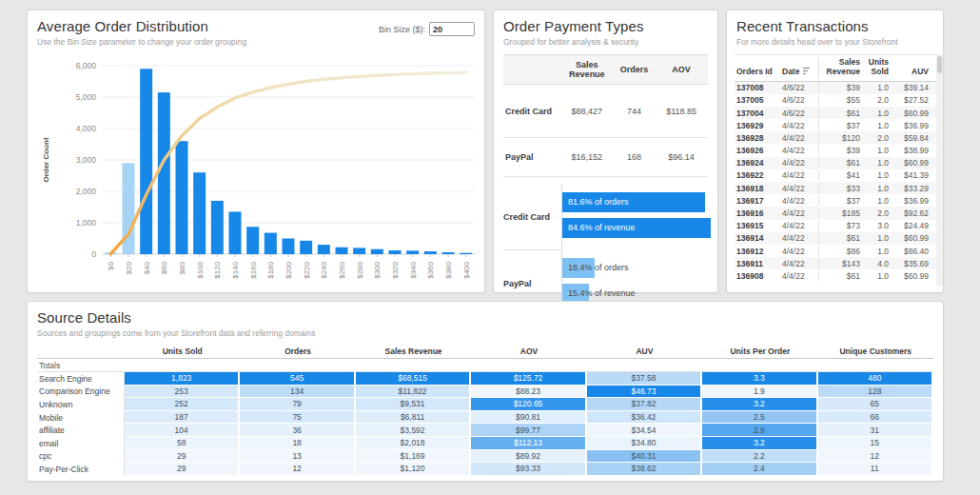  I want to click on source-heat-cell: 66, so click(875, 418).